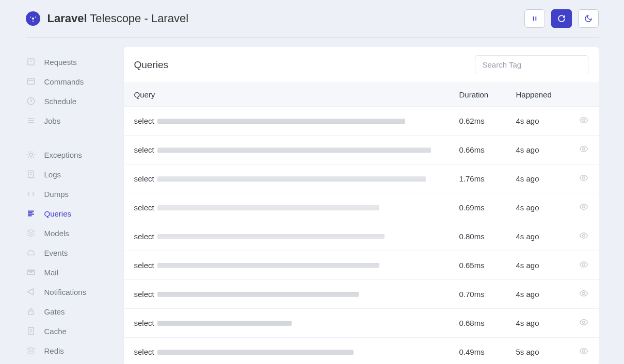  I want to click on table-row: select0.66ms4s ago, so click(361, 150).